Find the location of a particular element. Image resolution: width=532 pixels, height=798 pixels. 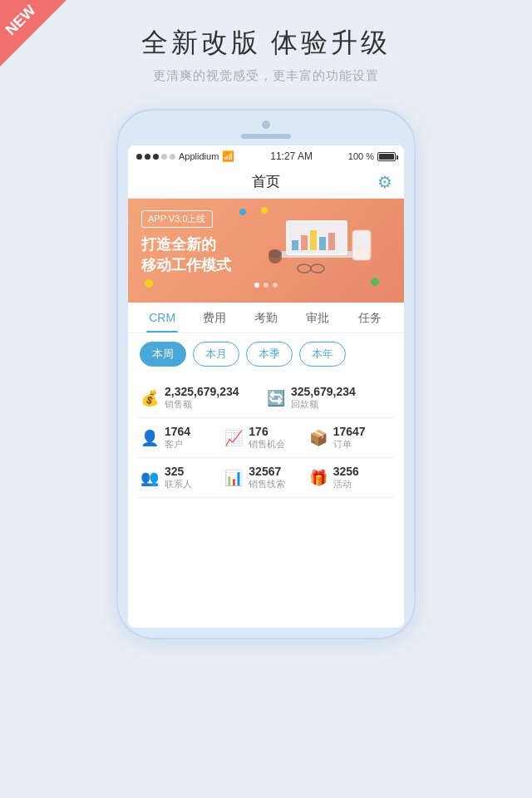

stat-activities: 🎁 3256 活动 is located at coordinates (351, 477).